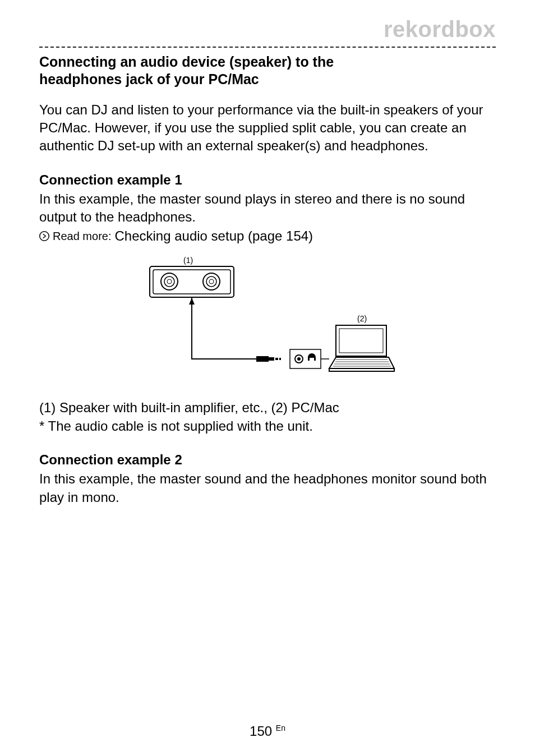 The width and height of the screenshot is (535, 756). What do you see at coordinates (268, 488) in the screenshot?
I see `example2-body: In this example, the master sound and th…` at bounding box center [268, 488].